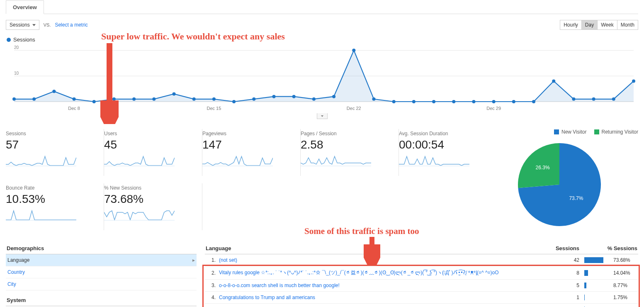 The width and height of the screenshot is (644, 307). What do you see at coordinates (279, 285) in the screenshot?
I see `row-link: o-o-8-o-o.com search shell is much bette…` at bounding box center [279, 285].